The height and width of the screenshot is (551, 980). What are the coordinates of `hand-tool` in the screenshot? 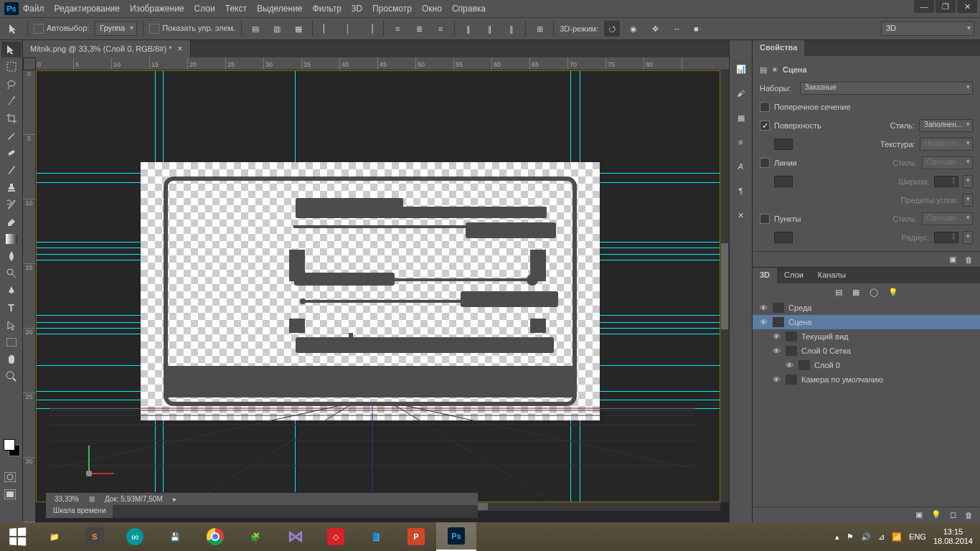 It's located at (11, 359).